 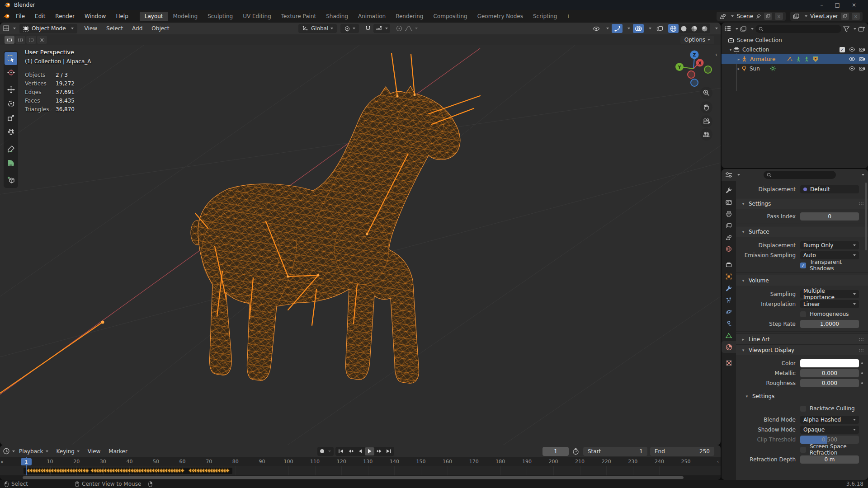 What do you see at coordinates (760, 40) in the screenshot?
I see `row-label: Scene Collection` at bounding box center [760, 40].